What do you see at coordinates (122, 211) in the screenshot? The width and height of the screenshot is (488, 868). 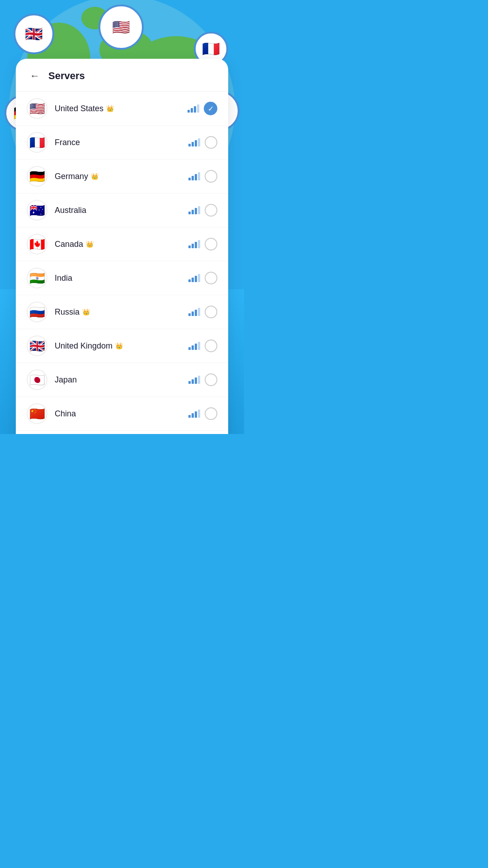 I see `country-name-au: Australia` at bounding box center [122, 211].